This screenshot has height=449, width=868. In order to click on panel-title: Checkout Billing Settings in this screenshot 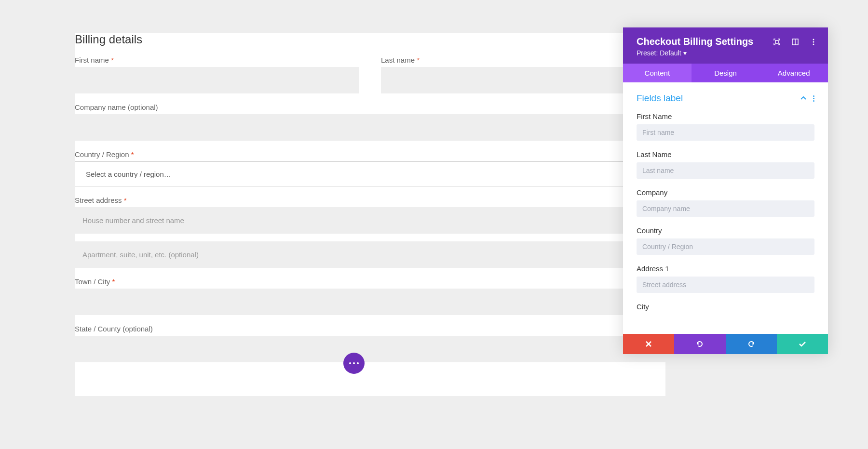, I will do `click(695, 41)`.